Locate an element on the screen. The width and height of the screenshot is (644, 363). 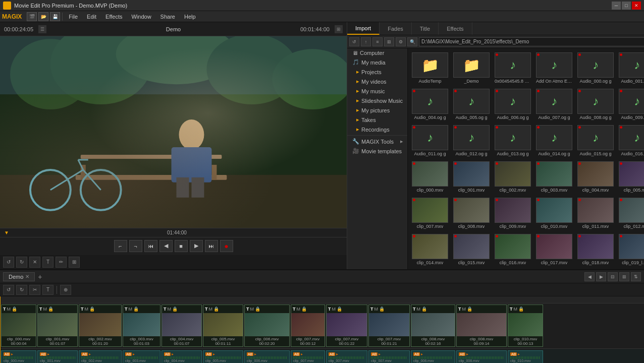
thumb-item-audio009: ♪ Audio_009.og g is located at coordinates (630, 104).